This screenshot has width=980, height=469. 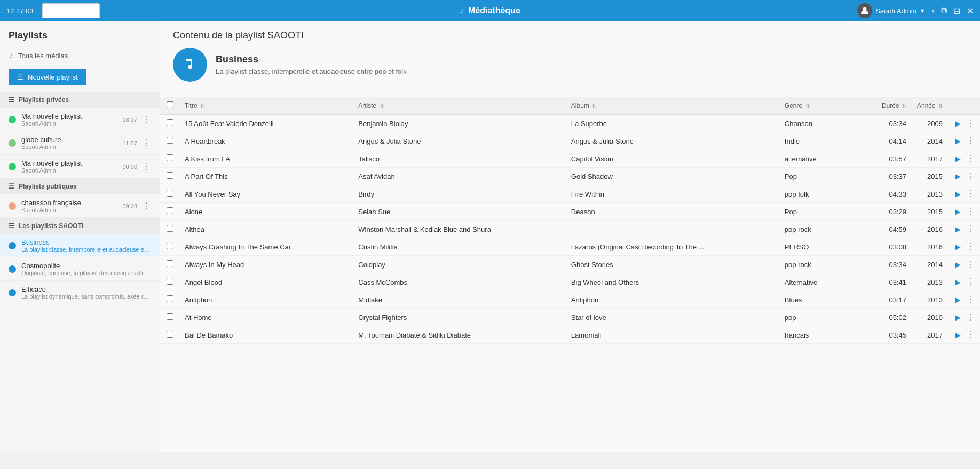 What do you see at coordinates (957, 11) in the screenshot?
I see `minimize-button: ⊟` at bounding box center [957, 11].